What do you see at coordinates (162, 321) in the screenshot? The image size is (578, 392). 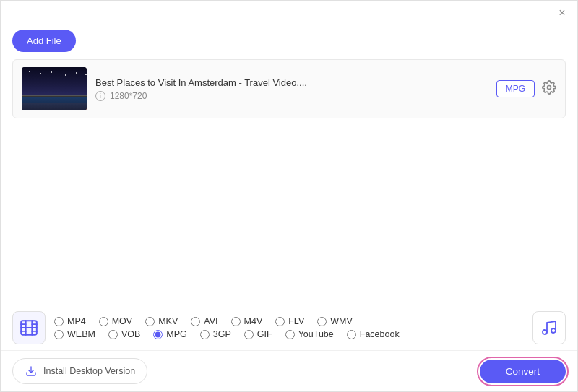 I see `format-option-mkv: MKV` at bounding box center [162, 321].